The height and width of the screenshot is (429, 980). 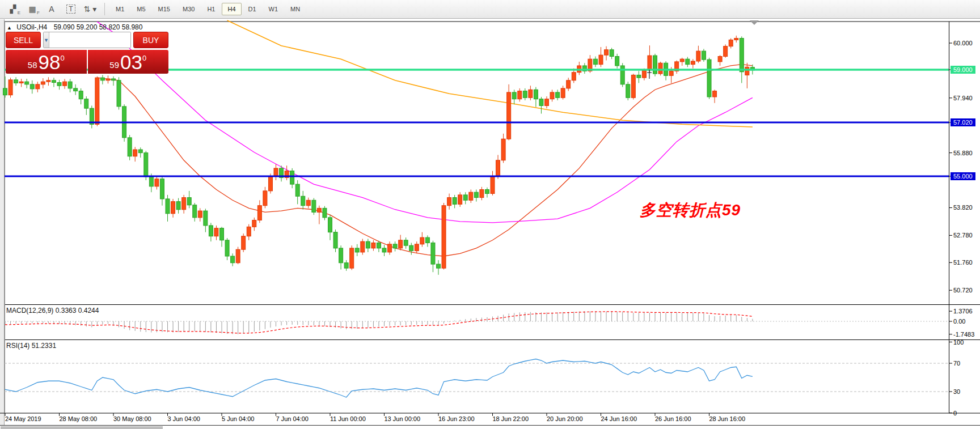 I want to click on buy-price-box: 59 03 0, so click(x=128, y=62).